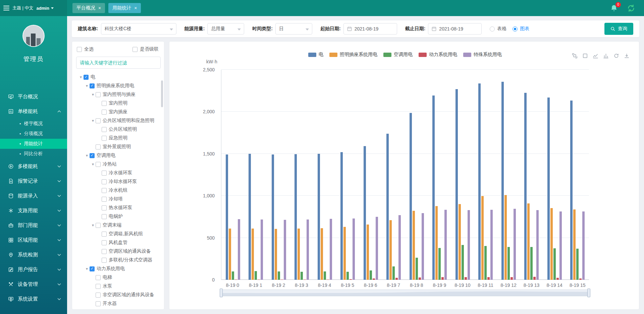 This screenshot has width=644, height=314. I want to click on tree-node-label: 冷水机组, so click(118, 190).